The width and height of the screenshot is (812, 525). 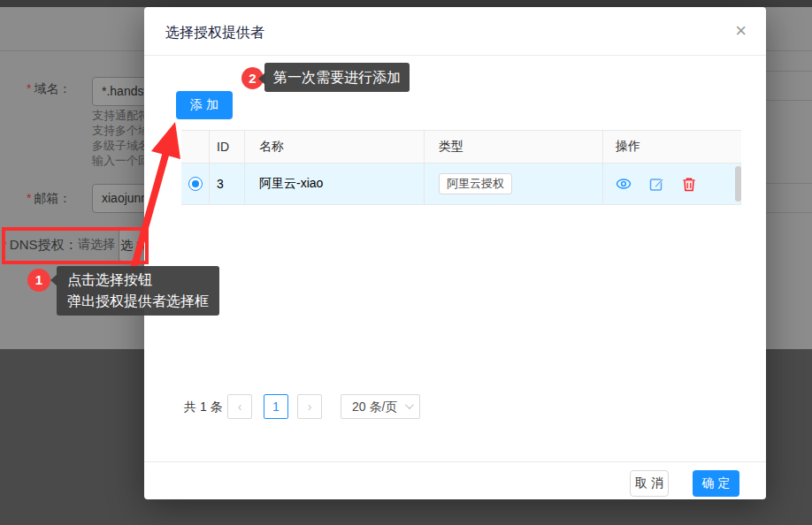 What do you see at coordinates (227, 147) in the screenshot?
I see `header-cell-id: ID` at bounding box center [227, 147].